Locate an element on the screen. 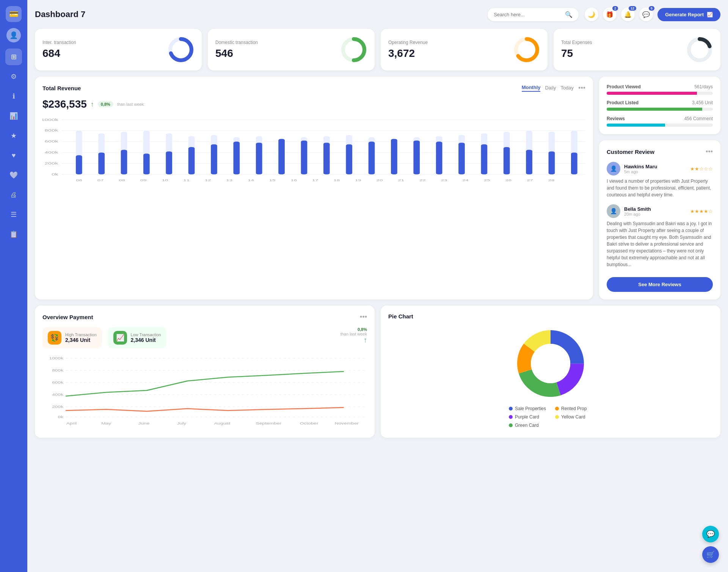 The height and width of the screenshot is (572, 728). wishlist-icon: 🤍 is located at coordinates (14, 175).